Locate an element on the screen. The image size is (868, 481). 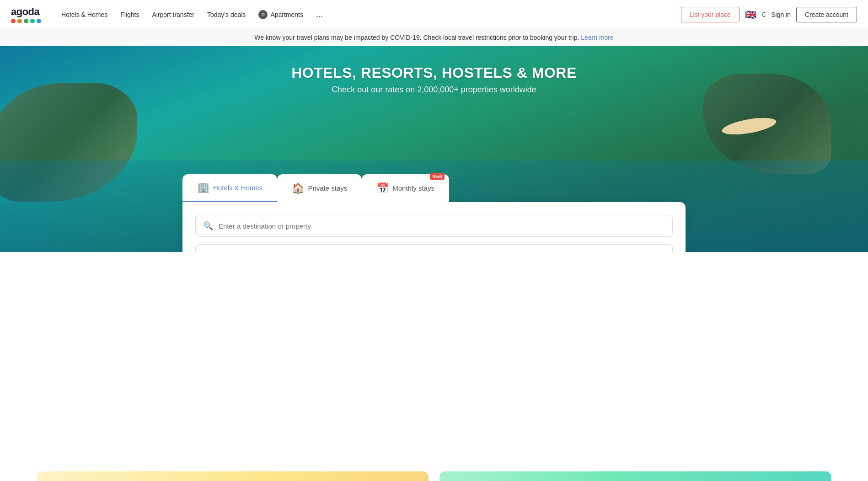
dot-teal is located at coordinates (32, 21).